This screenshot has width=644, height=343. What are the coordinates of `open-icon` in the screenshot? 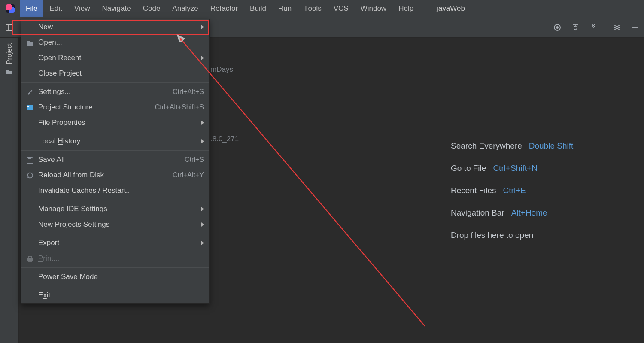 It's located at (30, 42).